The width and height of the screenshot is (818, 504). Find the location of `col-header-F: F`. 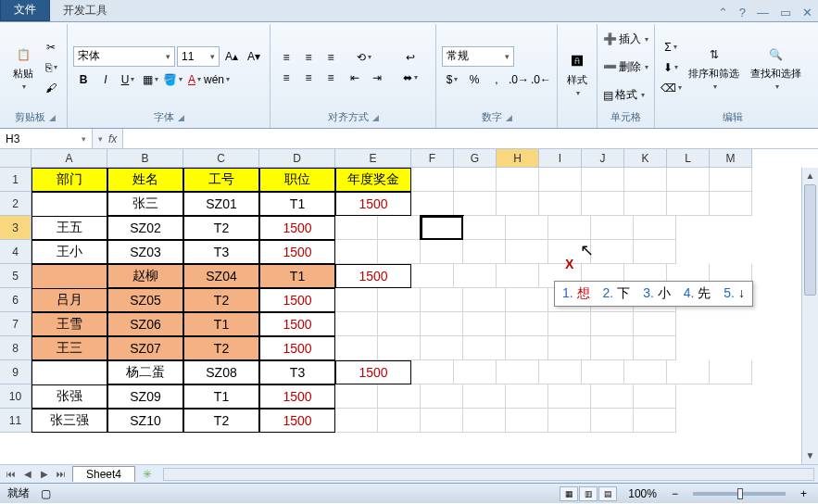

col-header-F: F is located at coordinates (433, 158).